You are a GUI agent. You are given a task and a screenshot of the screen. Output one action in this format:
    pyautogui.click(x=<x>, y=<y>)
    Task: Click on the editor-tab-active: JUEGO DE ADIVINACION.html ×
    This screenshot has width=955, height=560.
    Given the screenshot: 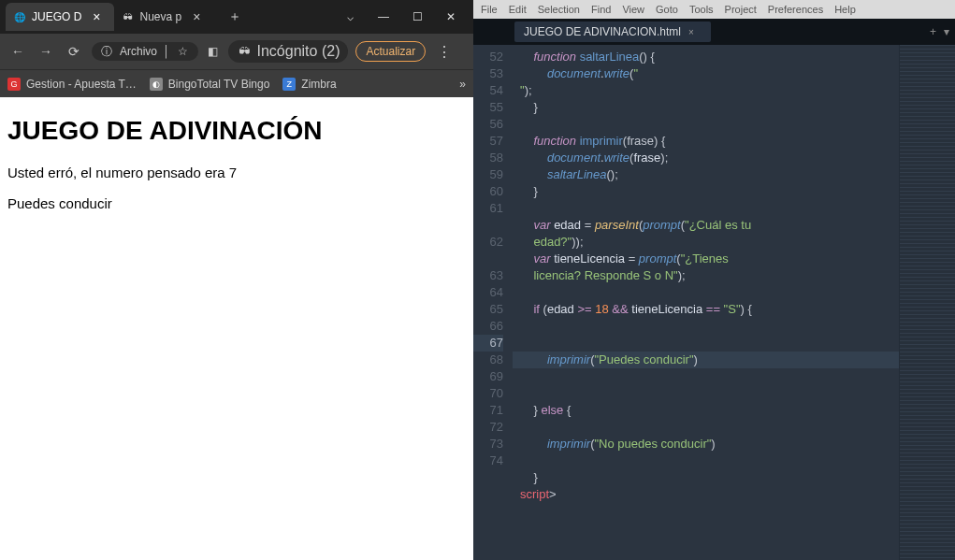 What is the action you would take?
    pyautogui.click(x=613, y=32)
    